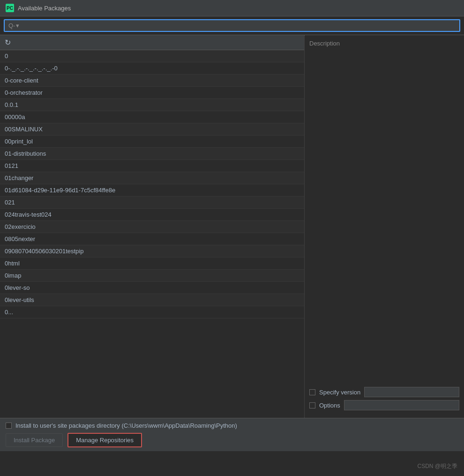  I want to click on watermark: CSDN @明之季, so click(437, 466).